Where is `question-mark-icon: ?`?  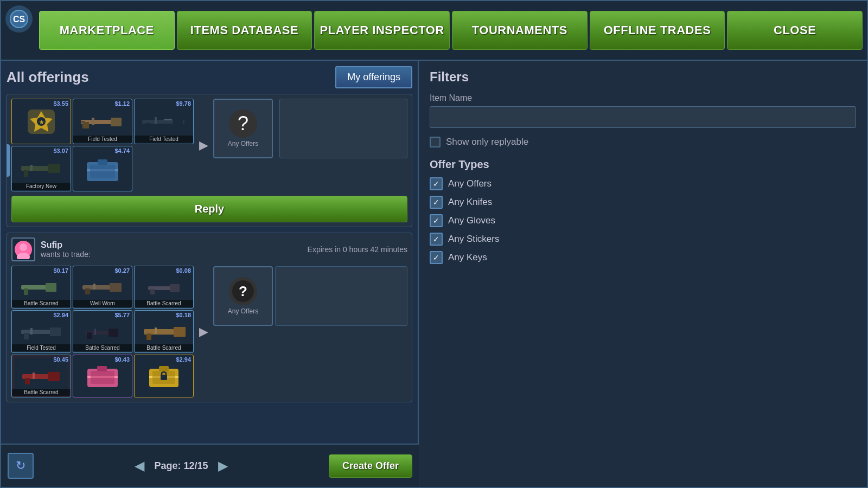 question-mark-icon: ? is located at coordinates (243, 124).